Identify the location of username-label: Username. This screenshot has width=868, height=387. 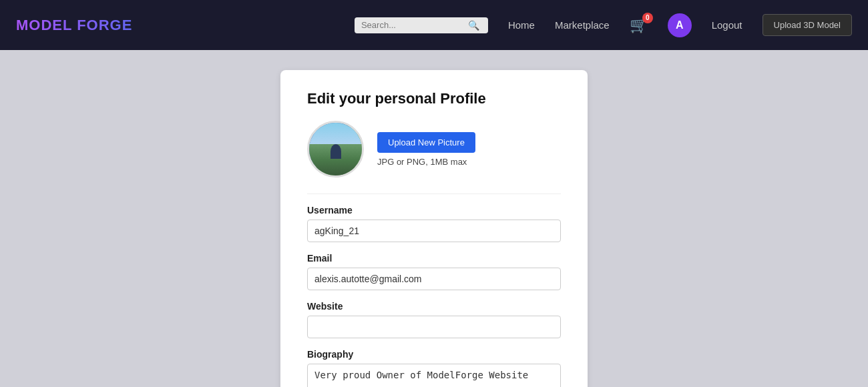
(434, 210).